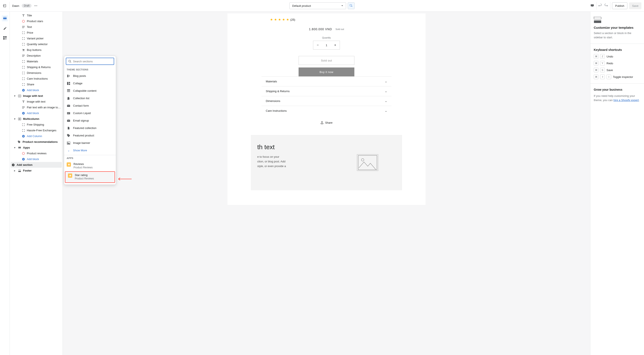 The width and height of the screenshot is (644, 355). Describe the element at coordinates (36, 21) in the screenshot. I see `block-product-stars: Product stars` at that location.